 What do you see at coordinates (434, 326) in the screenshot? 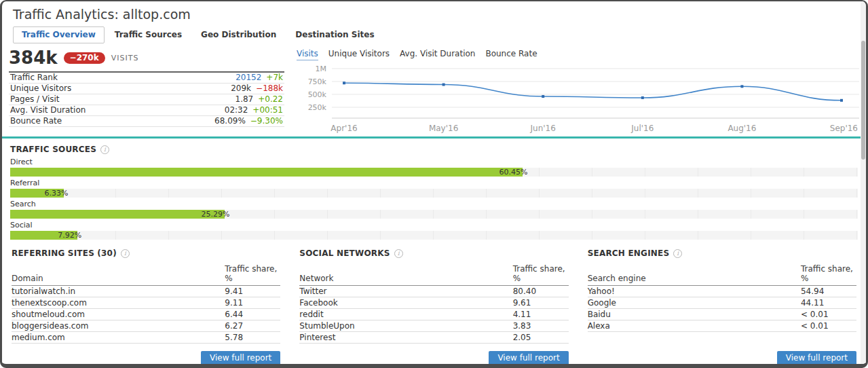
I see `table-row: StumbleUpon3.83` at bounding box center [434, 326].